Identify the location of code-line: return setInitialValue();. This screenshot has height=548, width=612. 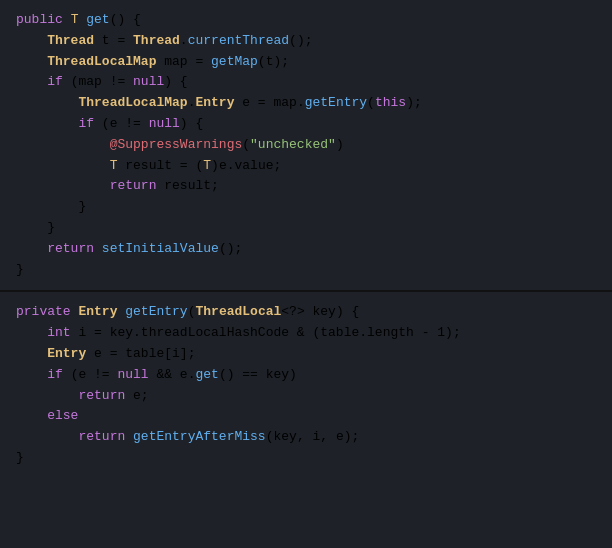
(306, 250).